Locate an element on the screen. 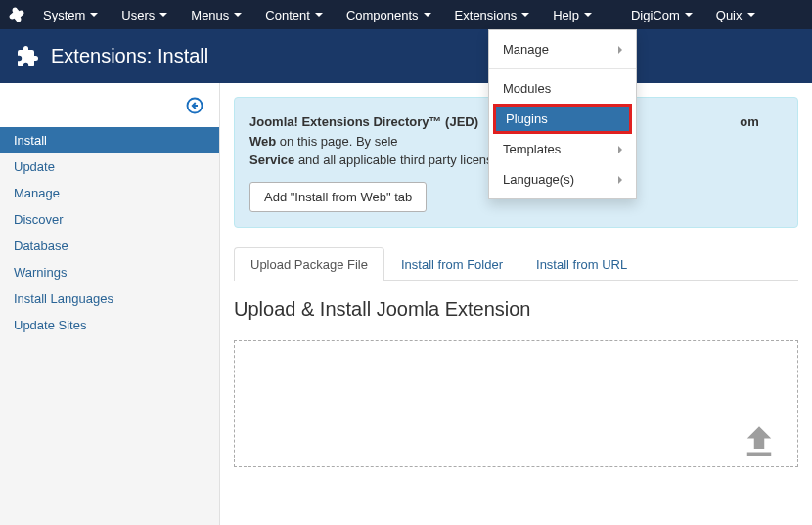 This screenshot has width=812, height=525. menu-label: Content is located at coordinates (288, 16).